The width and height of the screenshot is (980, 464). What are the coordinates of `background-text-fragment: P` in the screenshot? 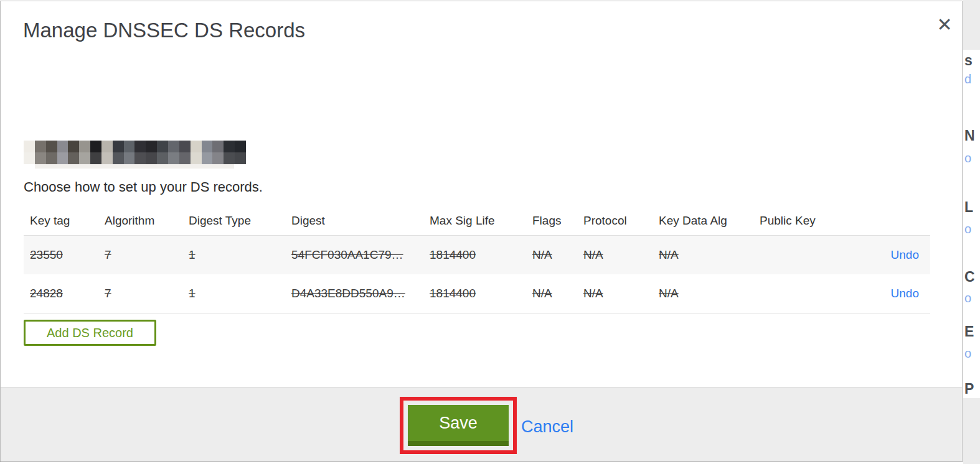 It's located at (969, 389).